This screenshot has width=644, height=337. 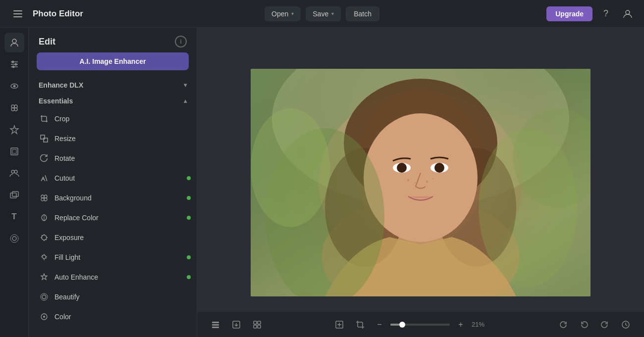 I want to click on layers-button, so click(x=215, y=325).